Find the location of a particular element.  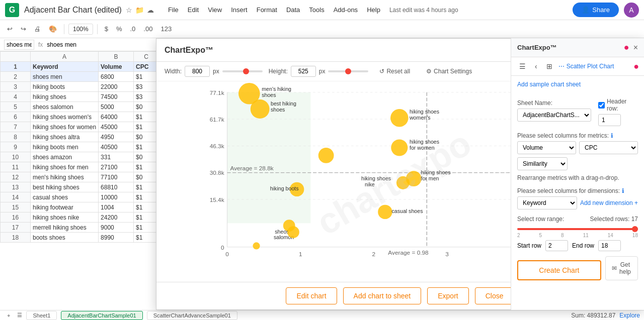

cell-keyword: hiking footwear is located at coordinates (64, 207).